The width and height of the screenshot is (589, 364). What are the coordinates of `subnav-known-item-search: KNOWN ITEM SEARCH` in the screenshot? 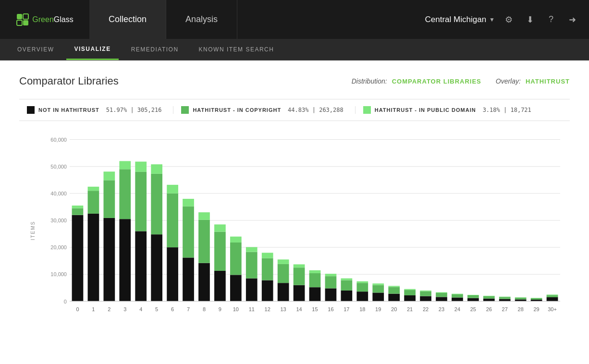 It's located at (236, 49).